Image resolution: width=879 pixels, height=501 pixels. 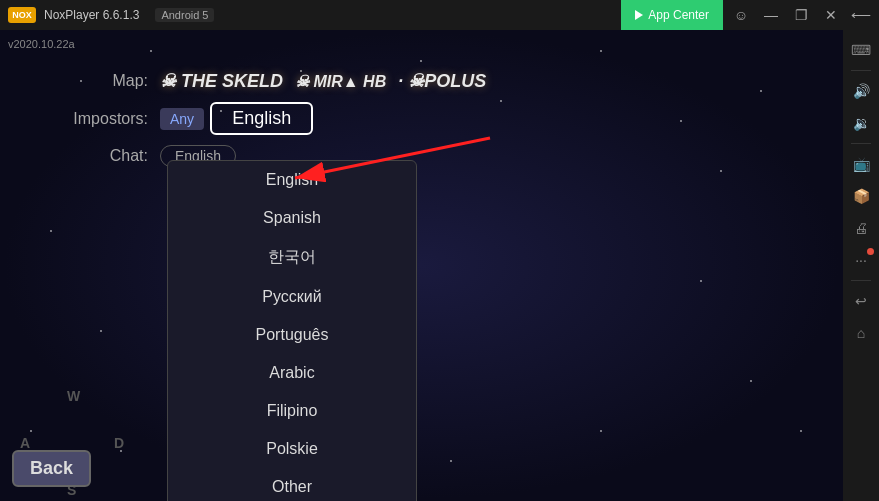 What do you see at coordinates (870, 252) in the screenshot?
I see `notification-badge` at bounding box center [870, 252].